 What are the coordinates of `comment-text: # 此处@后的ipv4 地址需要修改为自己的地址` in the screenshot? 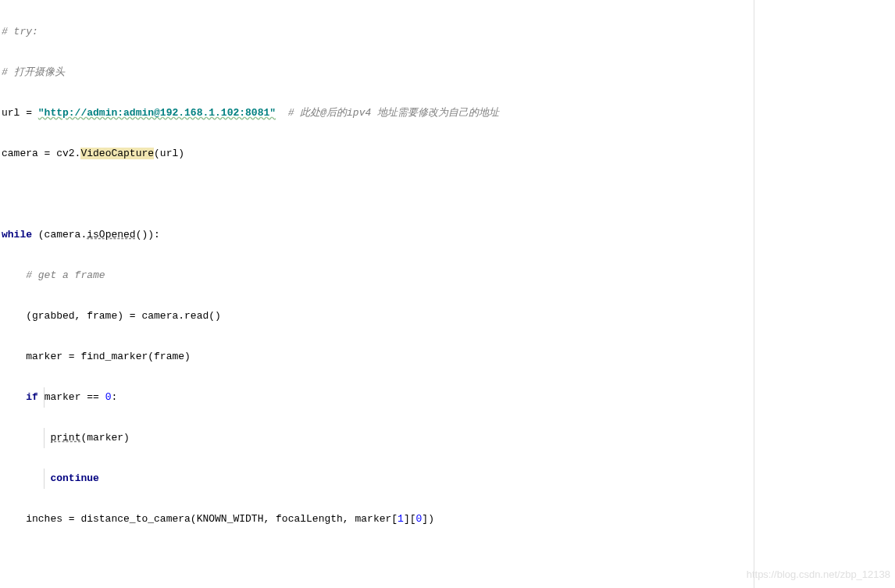 It's located at (387, 112).